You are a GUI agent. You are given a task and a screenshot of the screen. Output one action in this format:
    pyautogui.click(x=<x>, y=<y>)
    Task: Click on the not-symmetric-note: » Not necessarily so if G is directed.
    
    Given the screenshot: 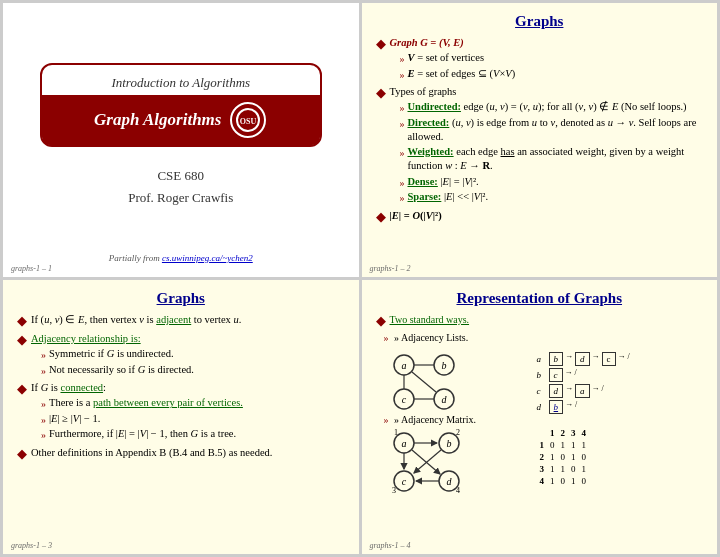 What is the action you would take?
    pyautogui.click(x=194, y=370)
    